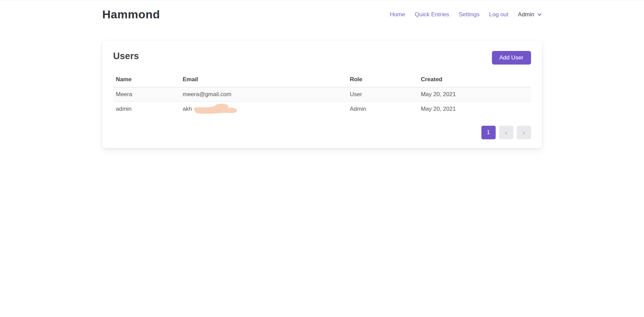 This screenshot has height=317, width=644. What do you see at coordinates (322, 13) in the screenshot?
I see `site-header: Hammond Home Quick Entries Settings Log …` at bounding box center [322, 13].